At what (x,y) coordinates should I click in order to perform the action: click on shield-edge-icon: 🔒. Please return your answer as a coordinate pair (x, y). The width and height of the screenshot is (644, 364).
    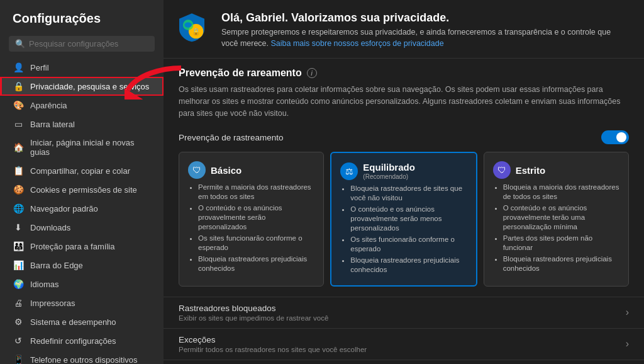
    Looking at the image, I should click on (192, 27).